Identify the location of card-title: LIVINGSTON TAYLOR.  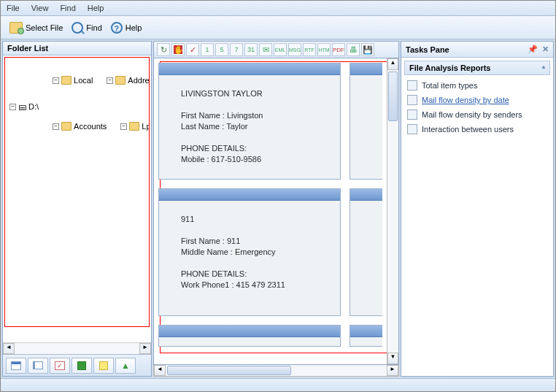
(258, 93).